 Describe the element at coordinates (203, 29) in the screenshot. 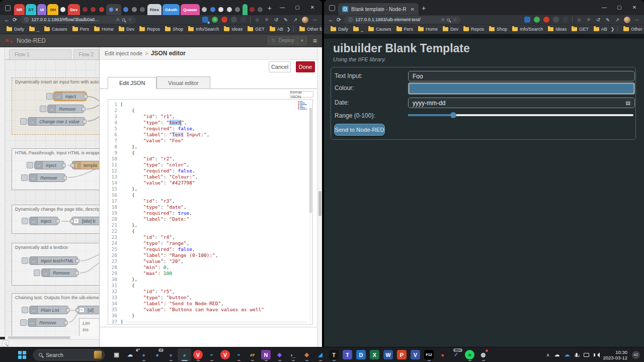

I see `bookmark-item: Info/Search` at that location.